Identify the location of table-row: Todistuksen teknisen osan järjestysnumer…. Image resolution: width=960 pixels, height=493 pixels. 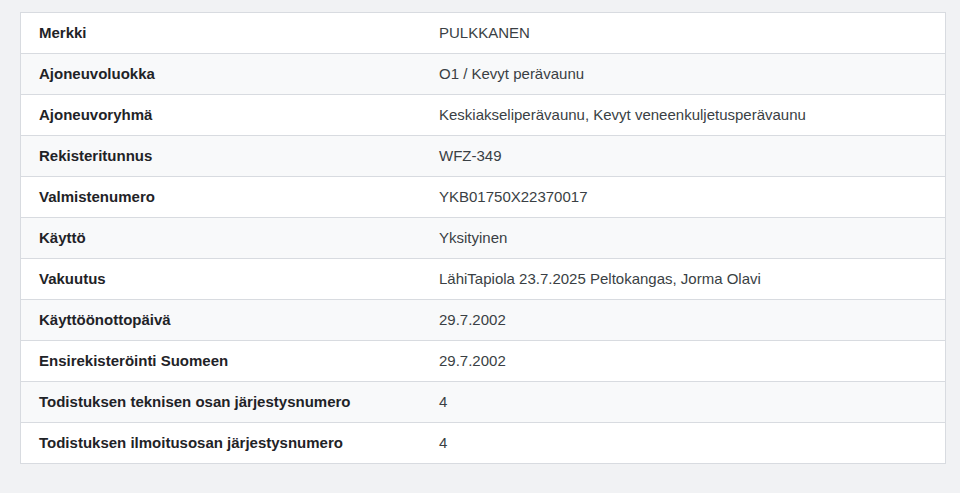
(483, 402).